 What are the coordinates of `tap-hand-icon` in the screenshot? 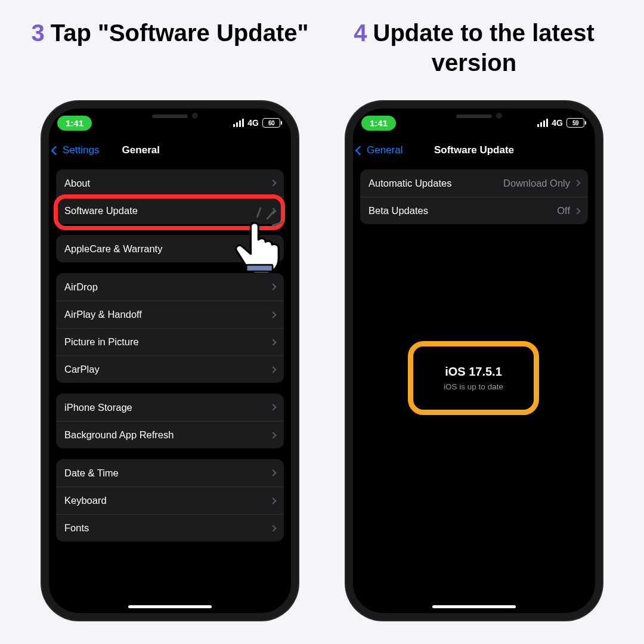 It's located at (261, 240).